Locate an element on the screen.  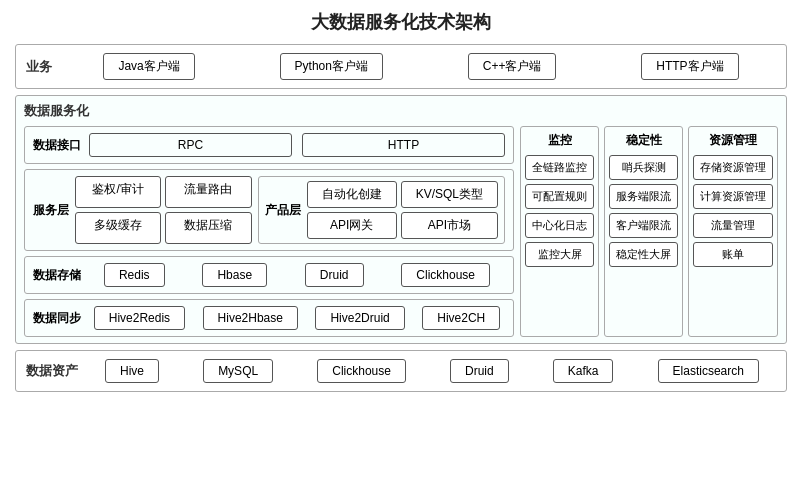
asset-hive: Hive is located at coordinates (132, 371).